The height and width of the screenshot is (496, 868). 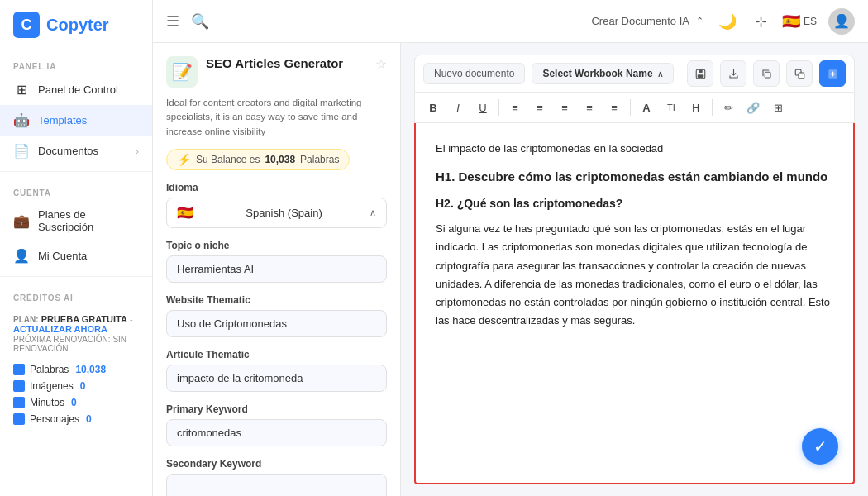 What do you see at coordinates (475, 74) in the screenshot?
I see `doc-selector: Nuevo documento` at bounding box center [475, 74].